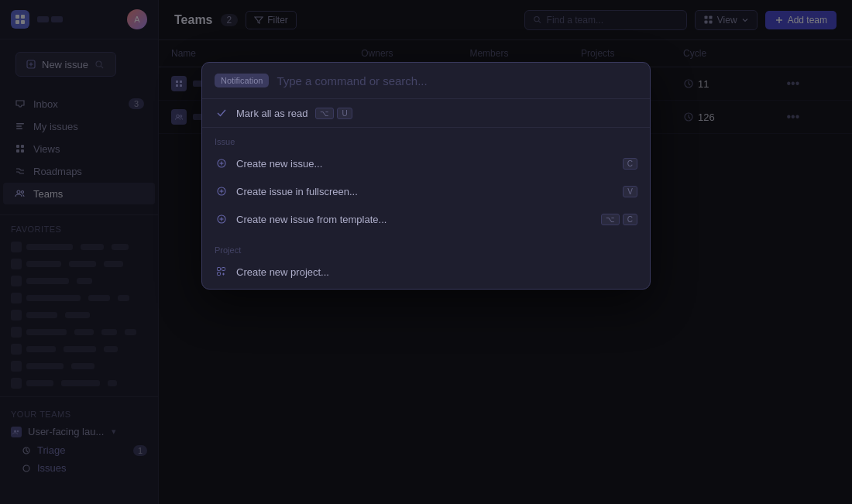 The height and width of the screenshot is (504, 852). Describe the element at coordinates (242, 81) in the screenshot. I see `notification-badge: Notification` at that location.